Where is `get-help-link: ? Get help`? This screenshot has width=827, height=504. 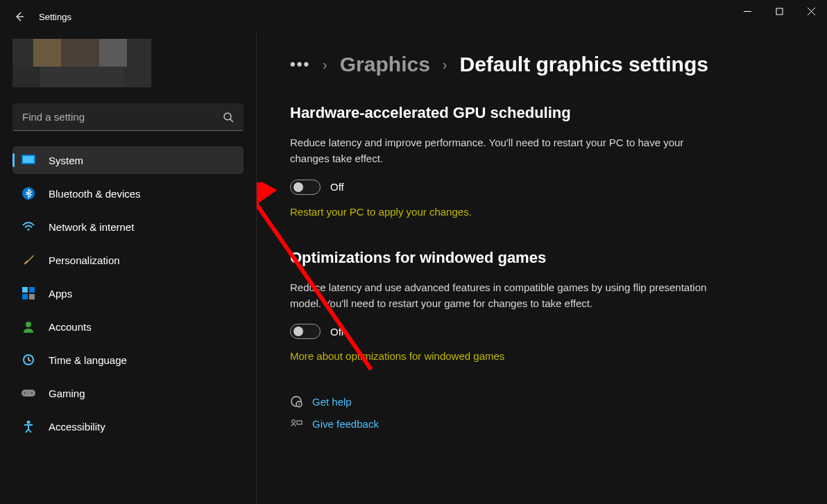
get-help-link: ? Get help is located at coordinates (552, 401).